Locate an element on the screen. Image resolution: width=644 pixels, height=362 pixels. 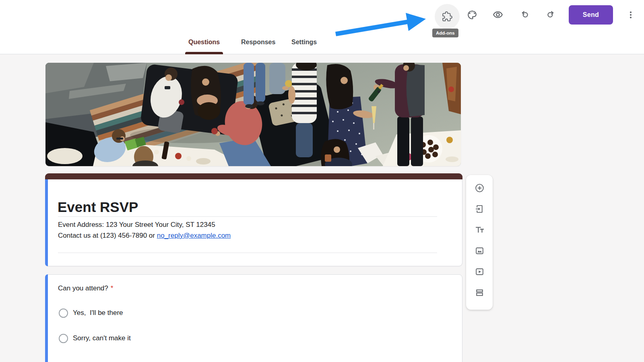
send-button: Send is located at coordinates (591, 15).